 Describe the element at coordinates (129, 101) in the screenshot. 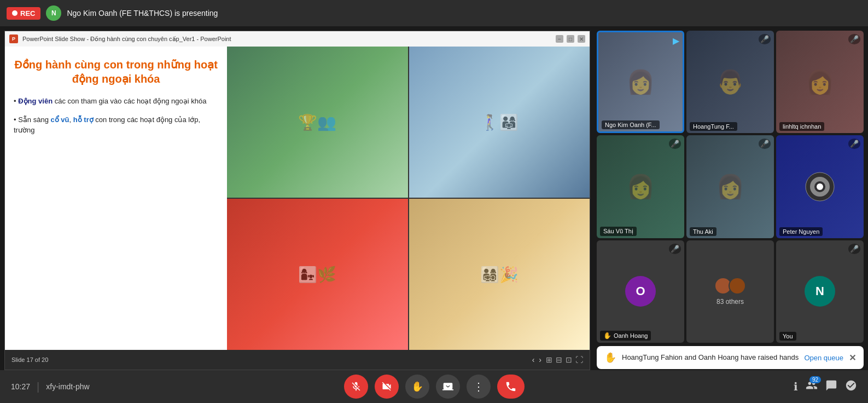

I see `slide-bullet-1-rest: các con tham gia vào các hoạt động ngoại…` at that location.